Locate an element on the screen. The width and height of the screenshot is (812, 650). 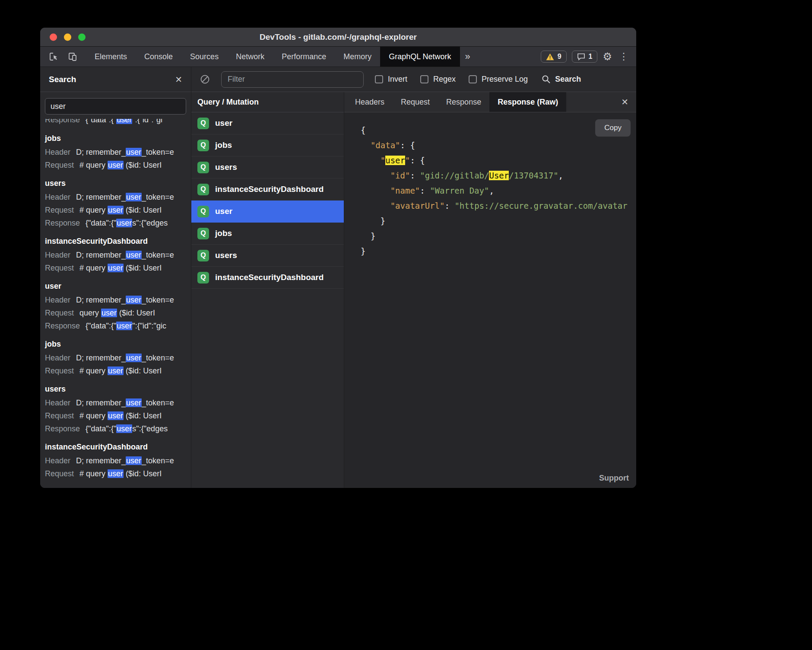
checkbox-regex: Regex is located at coordinates (438, 80).